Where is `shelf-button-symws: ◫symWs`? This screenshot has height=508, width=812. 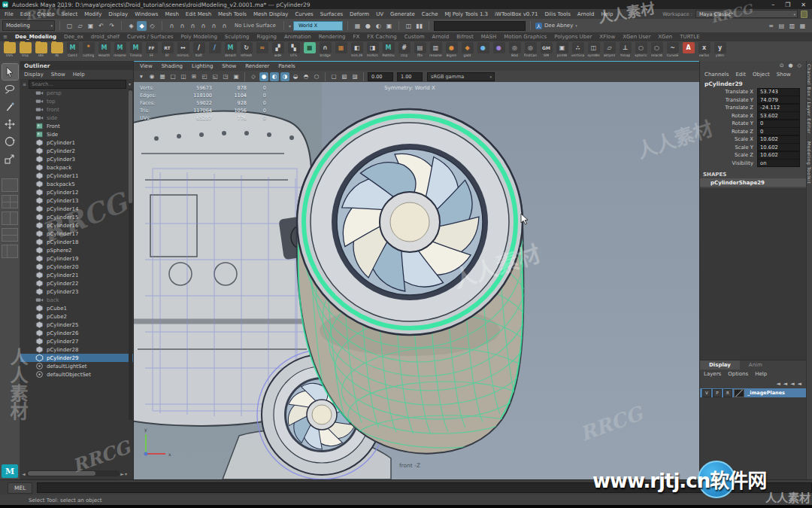
shelf-button-symws: ◫symWs is located at coordinates (594, 50).